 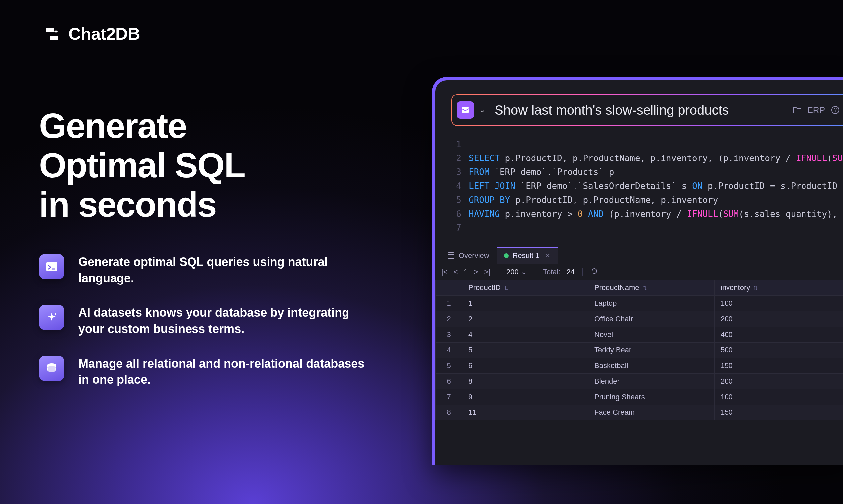 What do you see at coordinates (594, 272) in the screenshot?
I see `refresh-button` at bounding box center [594, 272].